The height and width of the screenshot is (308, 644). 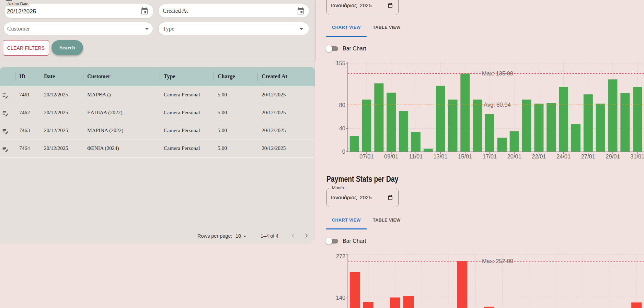 What do you see at coordinates (637, 156) in the screenshot?
I see `svg-text: 31/01` at bounding box center [637, 156].